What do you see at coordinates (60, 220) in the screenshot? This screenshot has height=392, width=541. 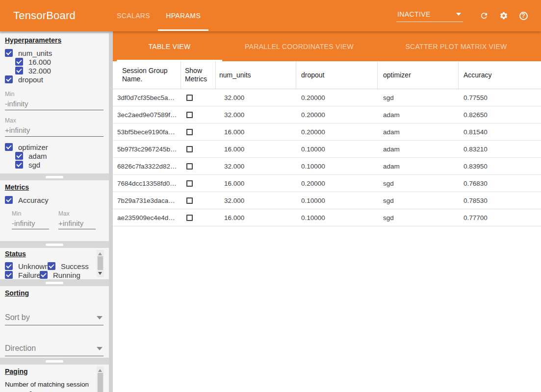 I see `metric-minmax-row: Min -infinity Max +infinity` at bounding box center [60, 220].